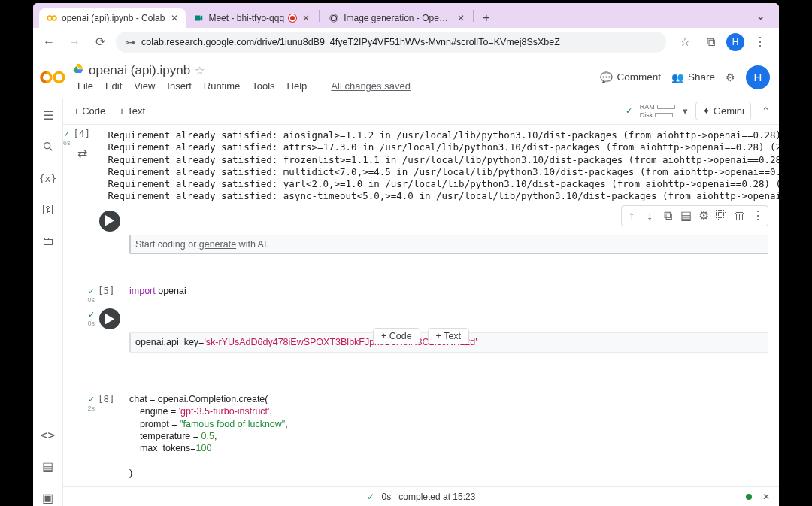 The image size is (812, 506). Describe the element at coordinates (657, 111) in the screenshot. I see `resource-indicator: RAM Disk` at that location.